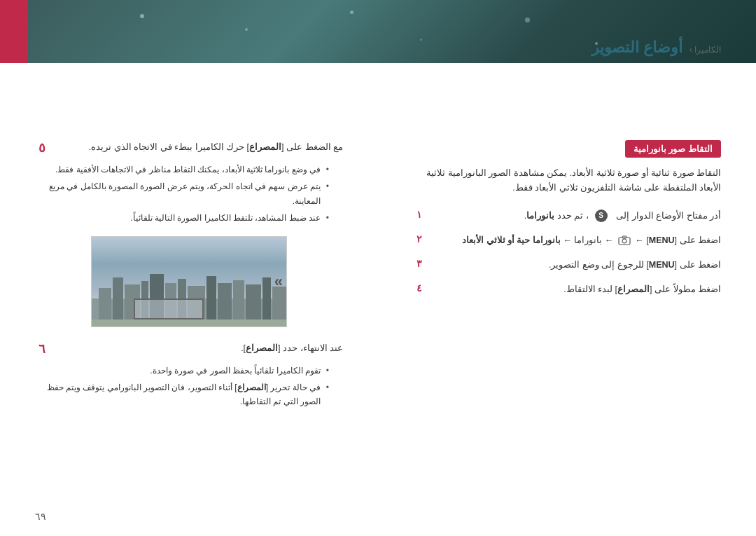 This screenshot has width=756, height=536. I want to click on camera-icon, so click(624, 240).